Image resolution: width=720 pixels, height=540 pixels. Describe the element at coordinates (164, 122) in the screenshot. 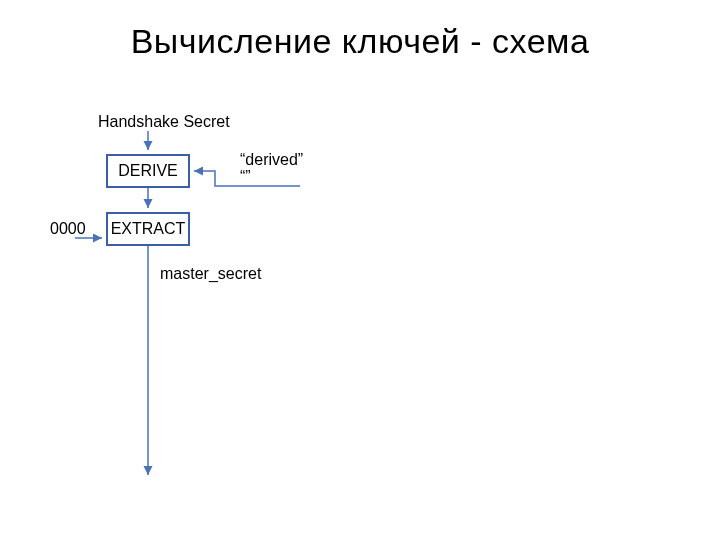

I see `label-handshake-secret: Handshake Secret` at that location.